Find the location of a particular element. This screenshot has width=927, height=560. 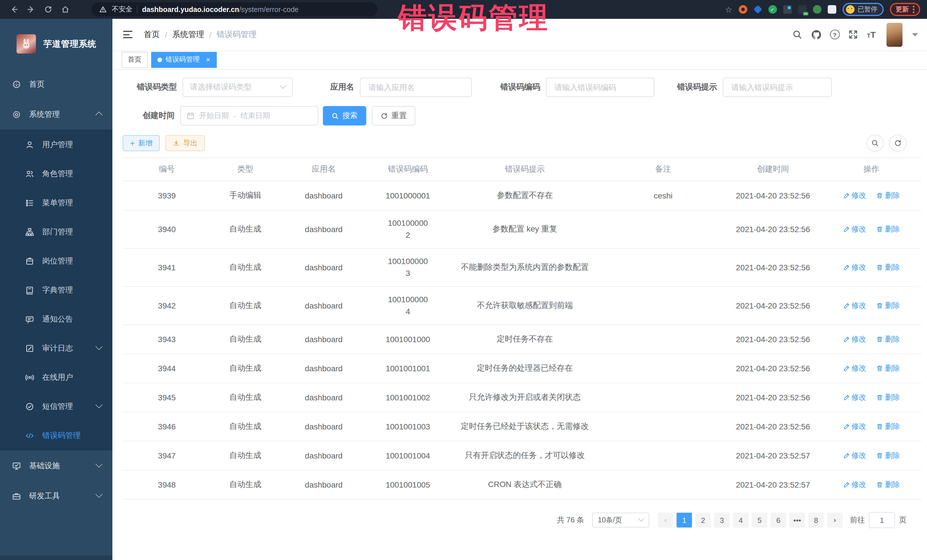

page-button-3: 3 is located at coordinates (722, 520).